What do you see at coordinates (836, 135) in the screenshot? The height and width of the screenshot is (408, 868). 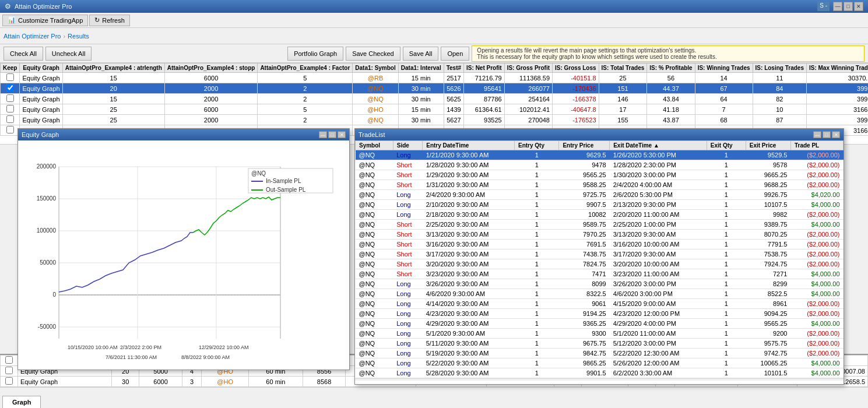 I see `trade-close-button: ✕` at bounding box center [836, 135].